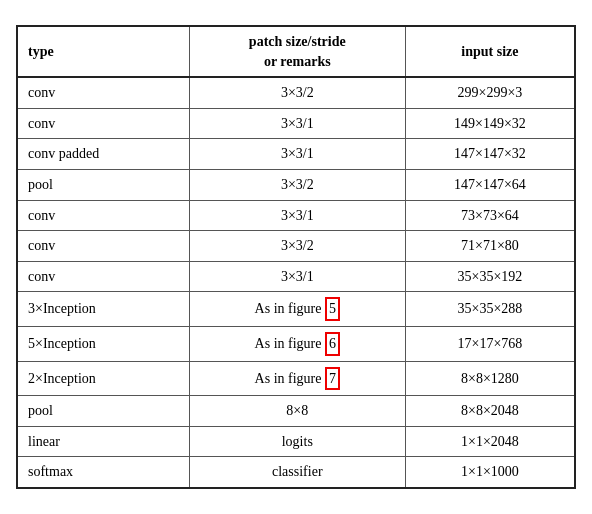 This screenshot has width=592, height=514. I want to click on cell-patch: As in figure 6, so click(297, 344).